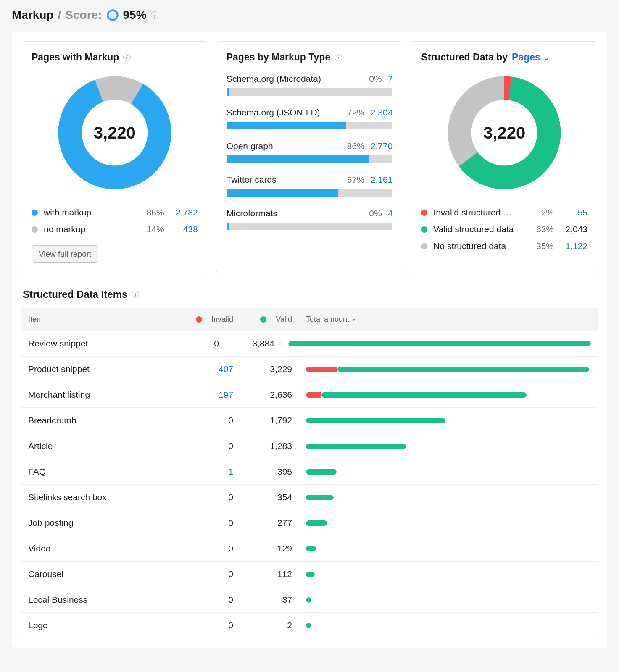 This screenshot has width=619, height=672. What do you see at coordinates (309, 369) in the screenshot?
I see `table-row: Product snippet4073,229` at bounding box center [309, 369].